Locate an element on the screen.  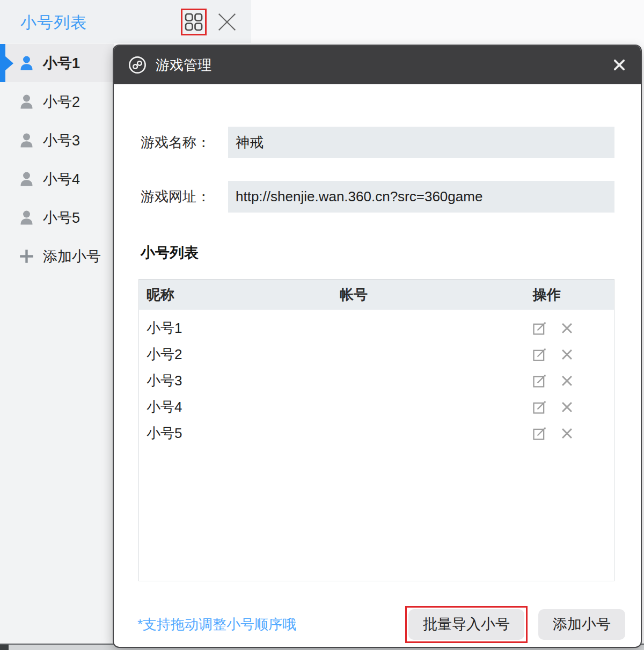
game-url-field: 游戏网址： is located at coordinates (378, 196).